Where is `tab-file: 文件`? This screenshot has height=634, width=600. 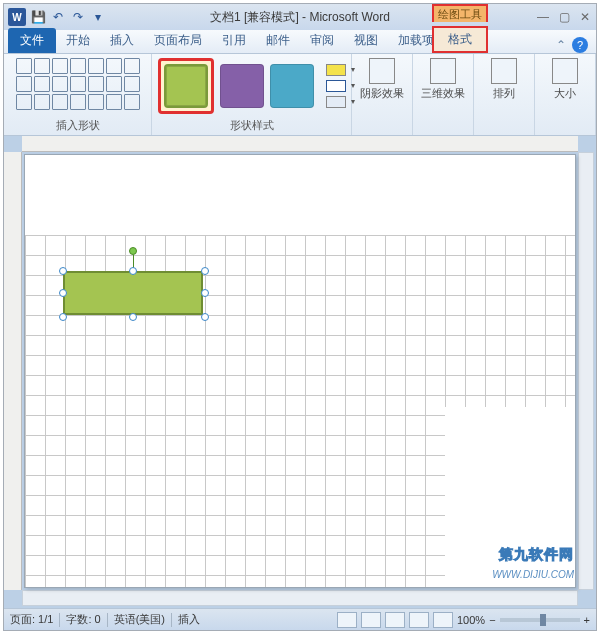 tab-file: 文件 is located at coordinates (32, 40).